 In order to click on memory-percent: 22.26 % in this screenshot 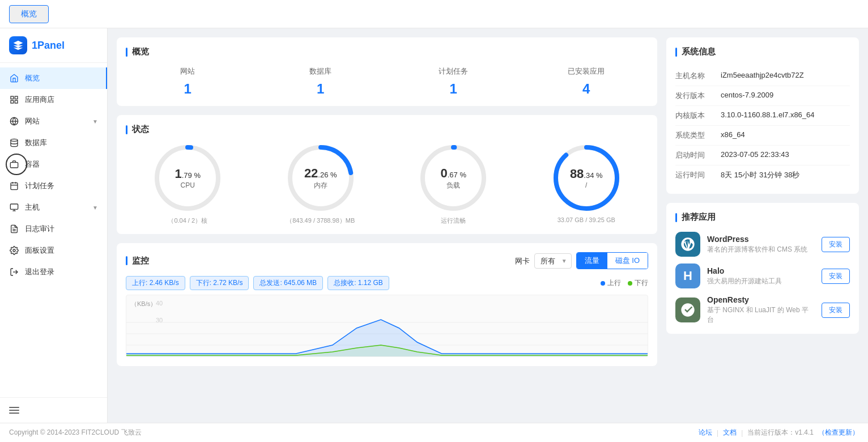, I will do `click(321, 173)`.